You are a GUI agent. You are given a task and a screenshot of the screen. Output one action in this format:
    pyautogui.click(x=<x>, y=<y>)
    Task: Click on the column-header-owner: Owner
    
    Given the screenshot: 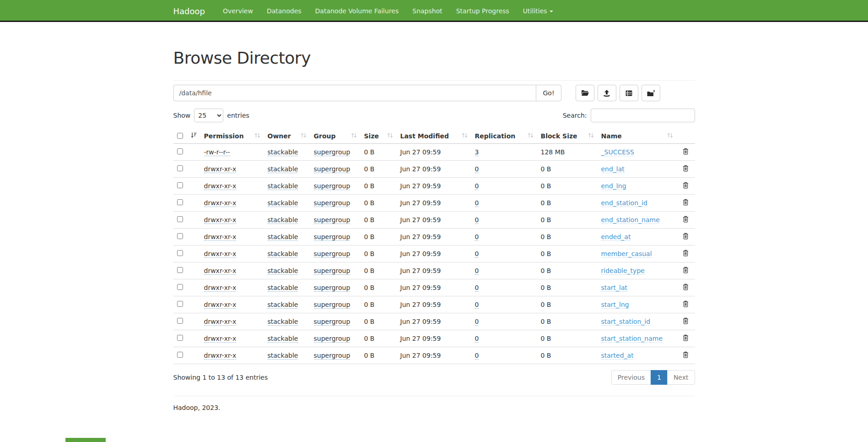 What is the action you would take?
    pyautogui.click(x=287, y=136)
    